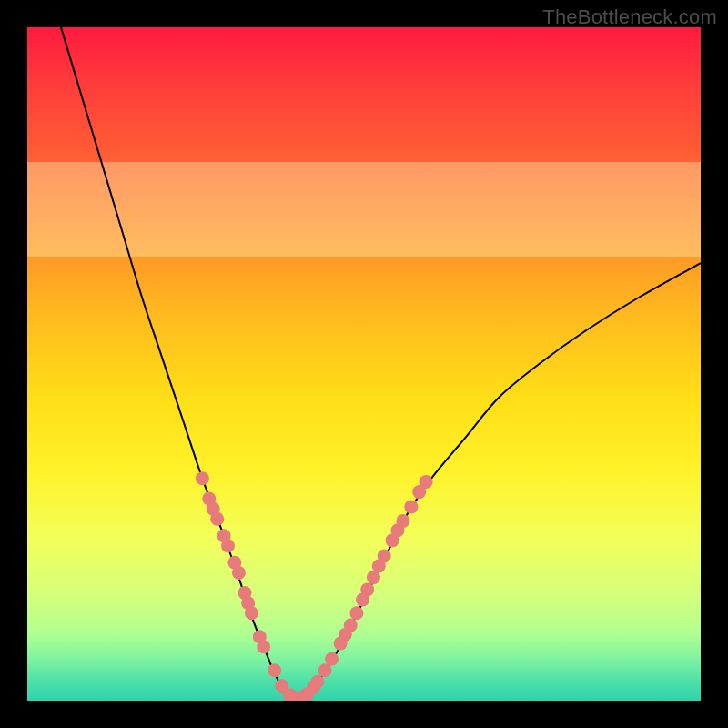 The height and width of the screenshot is (728, 728). I want to click on watermark-text: TheBottleneck.com, so click(630, 17).